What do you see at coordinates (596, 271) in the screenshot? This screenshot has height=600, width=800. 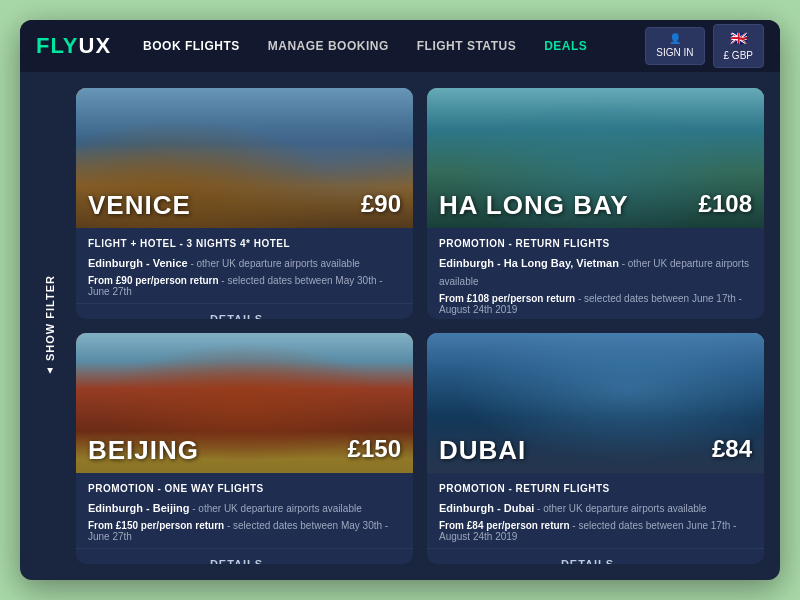 I see `route-halong: Edinburgh - Ha Long Bay, Vietman - other…` at bounding box center [596, 271].